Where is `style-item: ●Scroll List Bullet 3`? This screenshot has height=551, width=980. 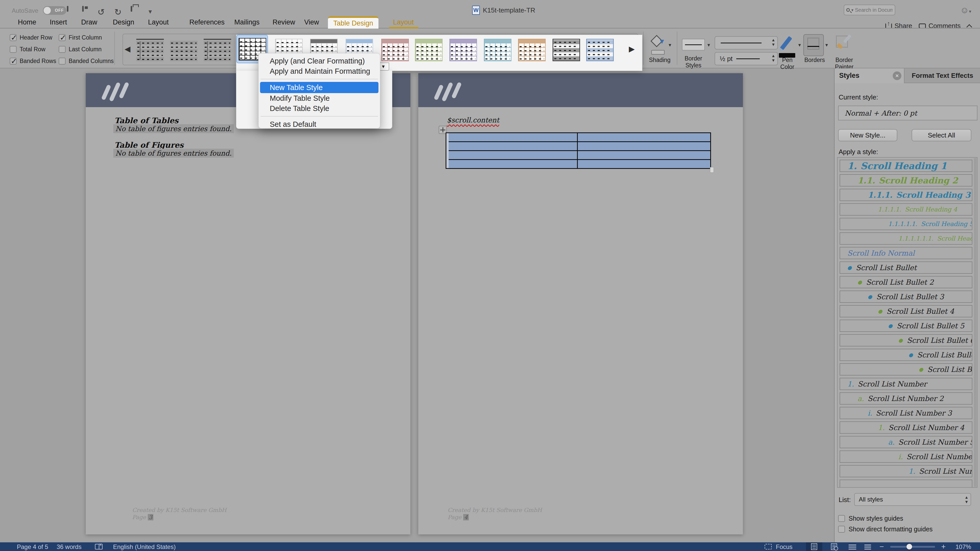
style-item: ●Scroll List Bullet 3 is located at coordinates (906, 297).